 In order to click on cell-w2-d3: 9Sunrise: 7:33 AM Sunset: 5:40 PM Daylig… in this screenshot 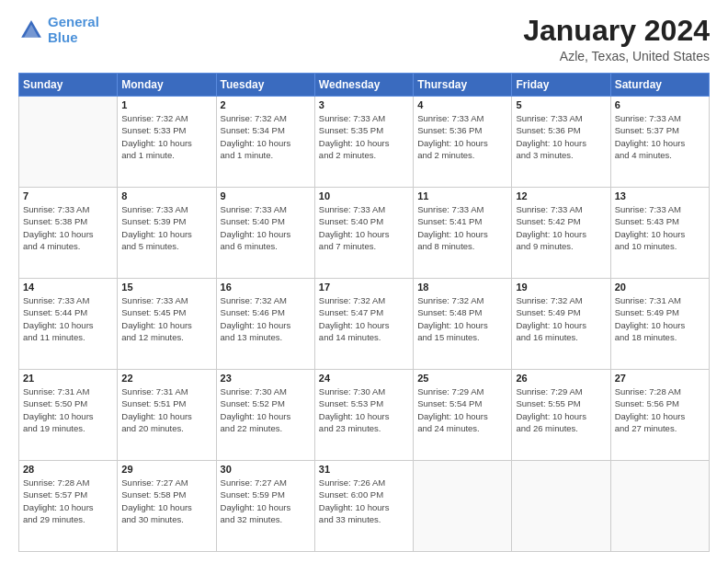, I will do `click(265, 234)`.